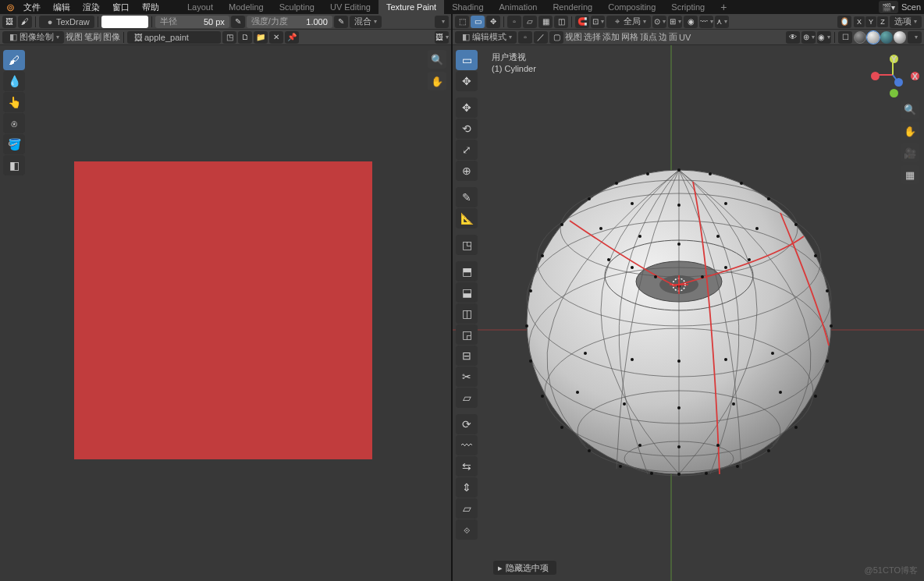  Describe the element at coordinates (685, 37) in the screenshot. I see `viewport-menu-uv: UV` at that location.